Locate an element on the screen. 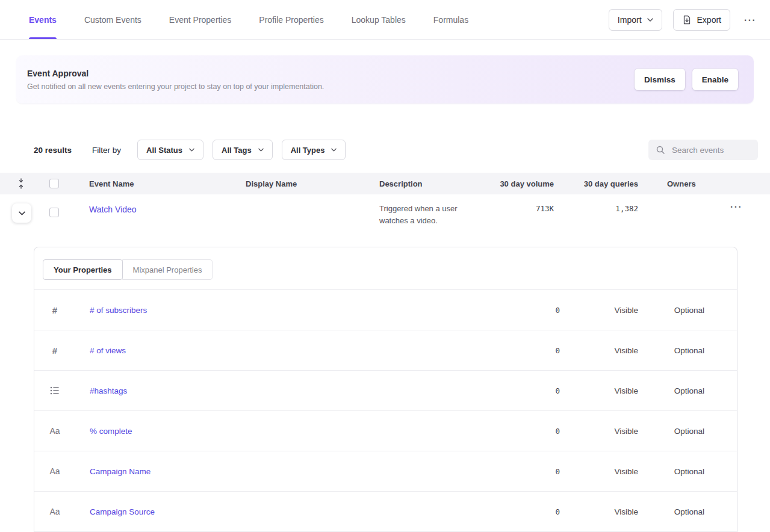  filter-by-label: Filter by is located at coordinates (107, 150).